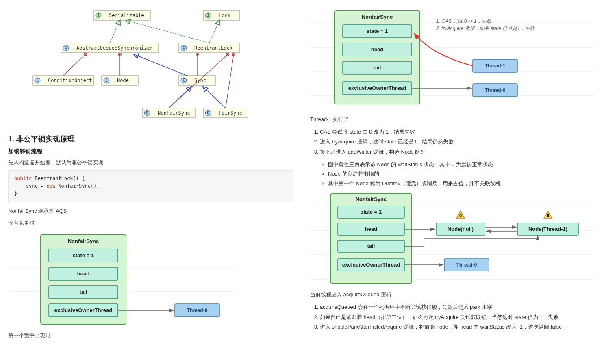 This screenshot has height=364, width=604. Describe the element at coordinates (458, 318) in the screenshot. I see `step-item: 如果自己是紧邻着 head（排第二位），那么再次 tryAcquire 尝试获取…` at that location.